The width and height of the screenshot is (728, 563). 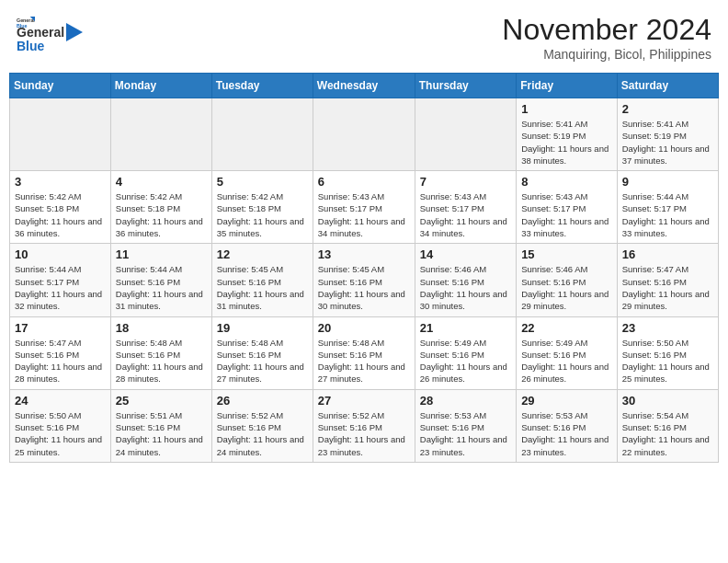 What do you see at coordinates (667, 134) in the screenshot?
I see `calendar-cell: 2Sunrise: 5:41 AMSunset: 5:19 PMDaylight…` at bounding box center [667, 134].